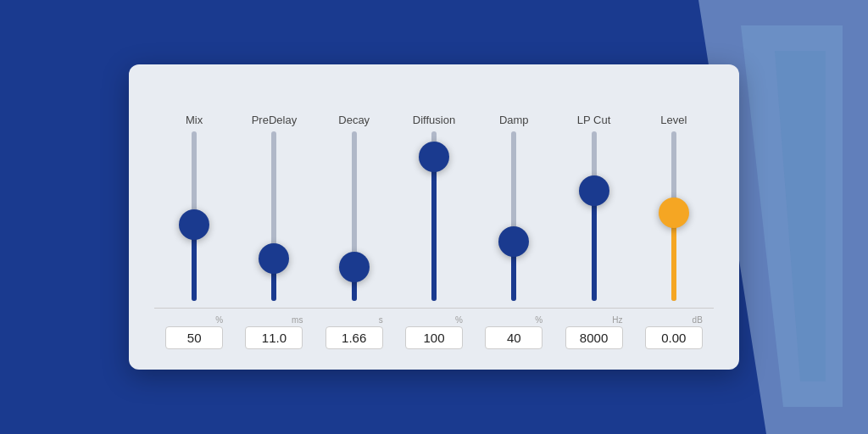  Describe the element at coordinates (274, 216) in the screenshot. I see `slider-track-area-predelay` at that location.